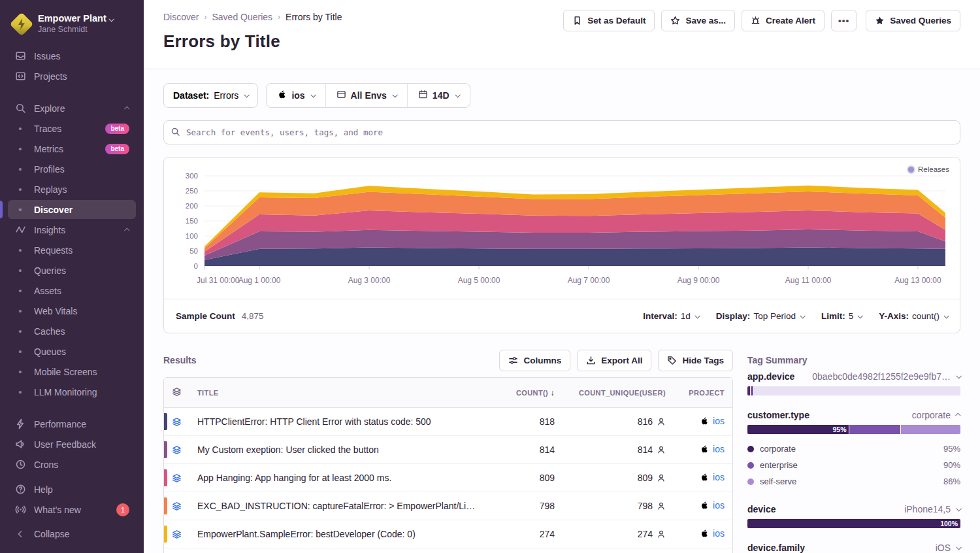 The image size is (980, 553). I want to click on tag-section-header: device.familyiOS, so click(854, 548).